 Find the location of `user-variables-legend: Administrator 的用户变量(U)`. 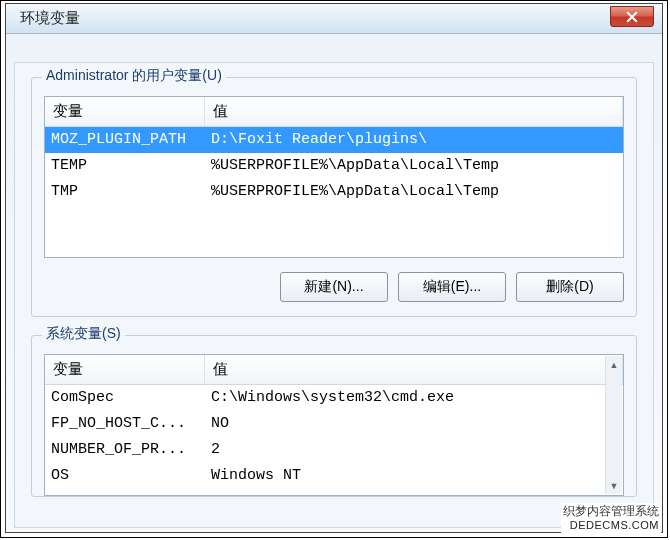

user-variables-legend: Administrator 的用户变量(U) is located at coordinates (134, 76).